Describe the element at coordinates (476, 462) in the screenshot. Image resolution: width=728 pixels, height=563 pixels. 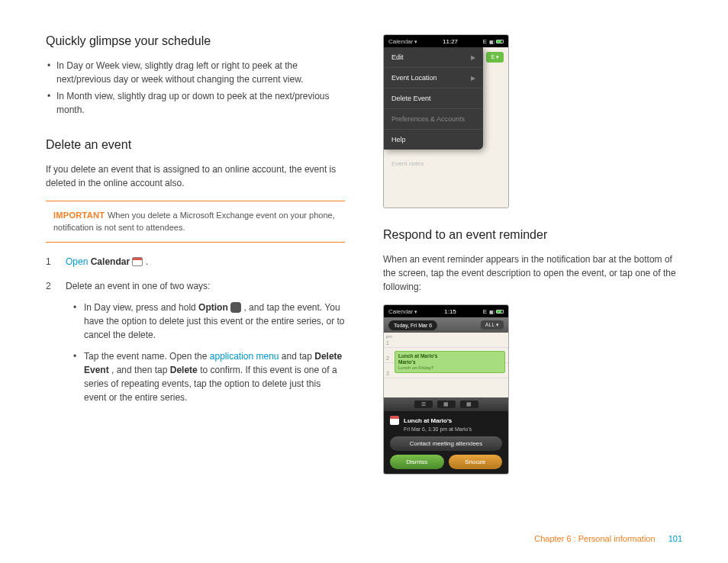
I see `snooze-button: Snooze` at that location.